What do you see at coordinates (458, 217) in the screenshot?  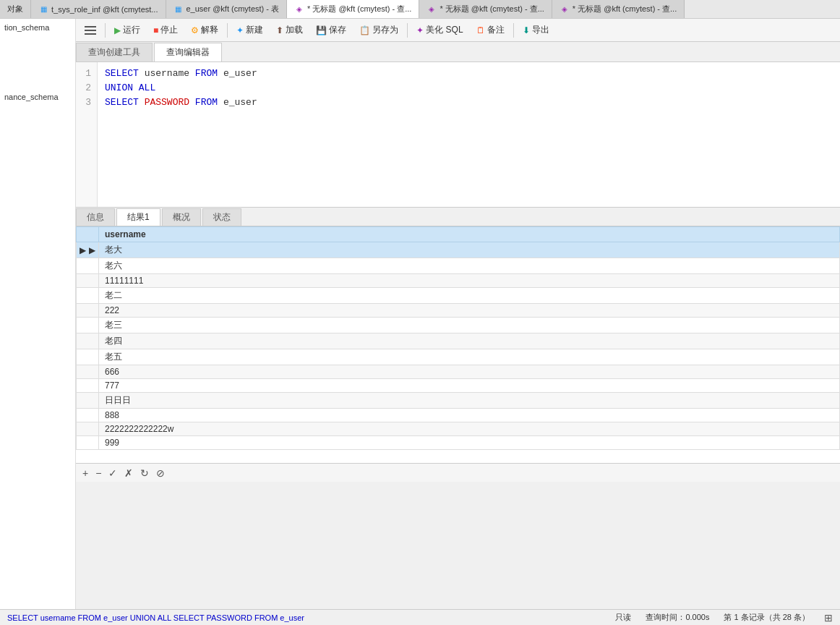 I see `results-tab-bar: 信息 结果1 概况 状态` at bounding box center [458, 217].